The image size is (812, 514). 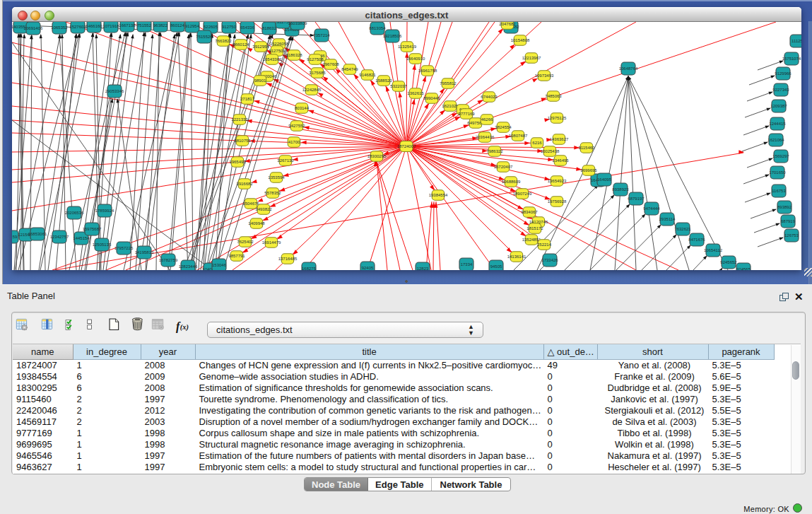 I want to click on svg-text: 751552, so click(x=144, y=25).